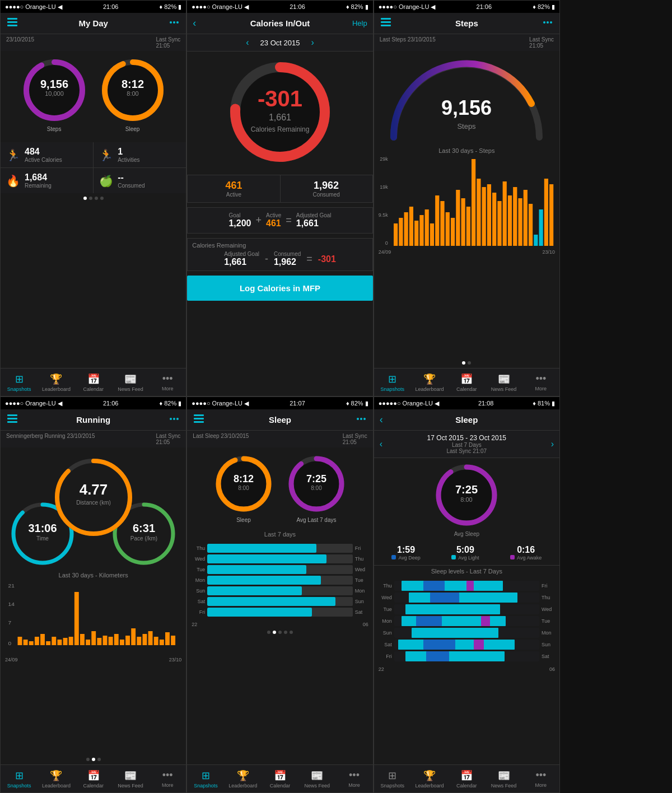 Image resolution: width=672 pixels, height=793 pixels. I want to click on avg-deep-val: 1:59, so click(405, 550).